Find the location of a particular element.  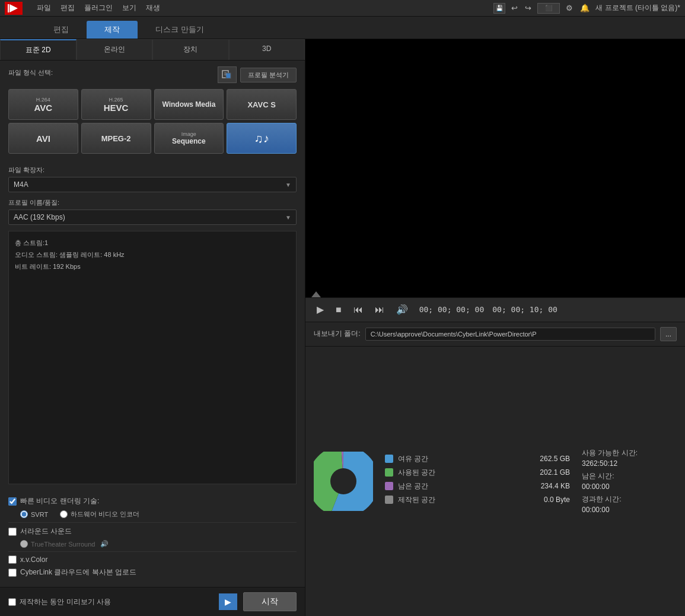

menu-item-file: 파일 is located at coordinates (44, 8).